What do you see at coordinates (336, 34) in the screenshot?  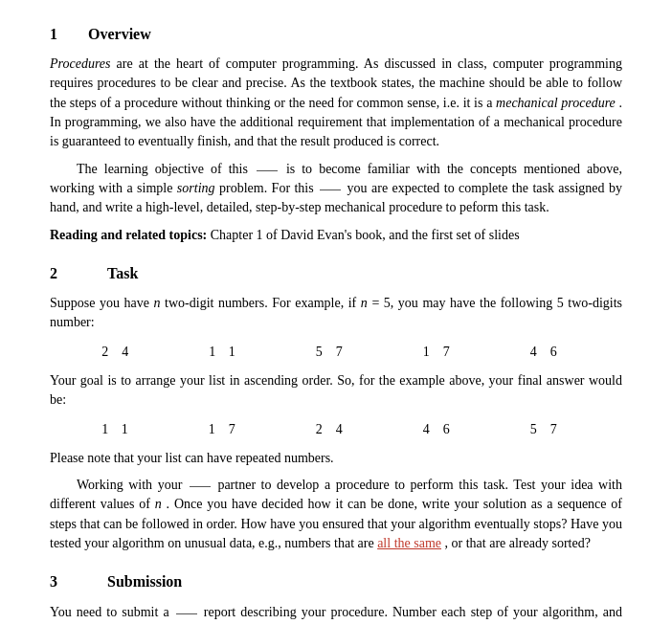 I see `section-1-heading: 1 Overview` at bounding box center [336, 34].